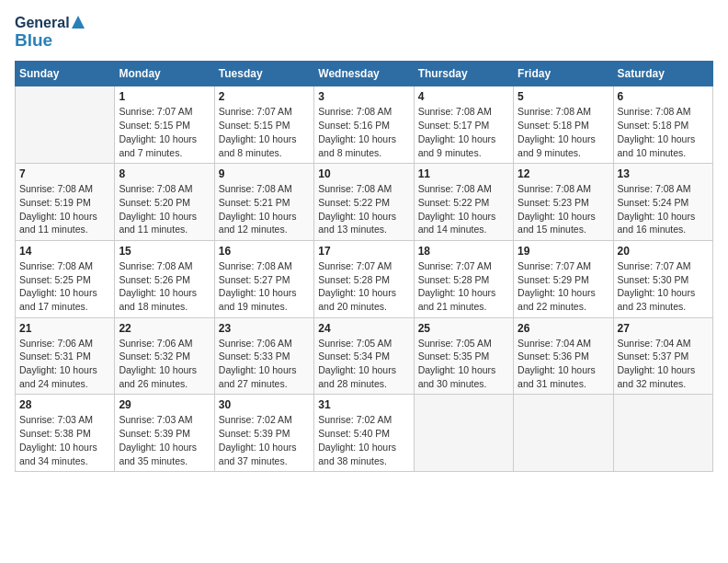  I want to click on day-header-row: SundayMondayTuesdayWednesdayThursdayFrid…, so click(364, 74).